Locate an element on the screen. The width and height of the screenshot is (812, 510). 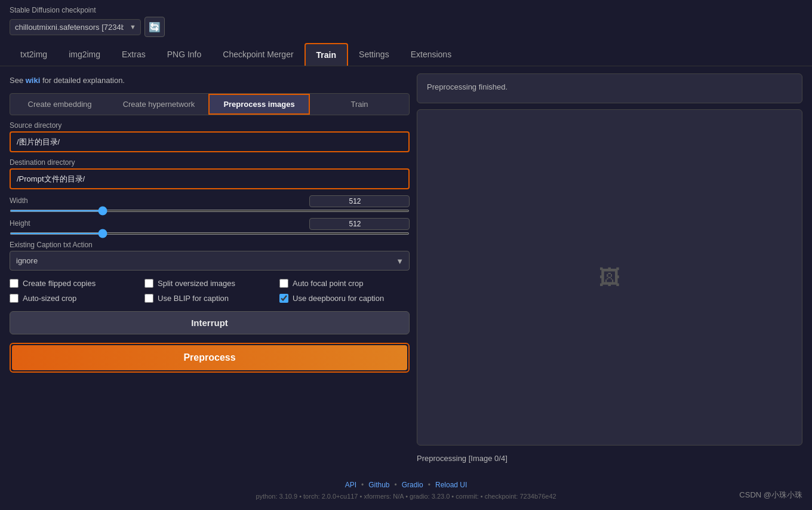
top-bar: Stable Diffusion checkpoint chilloutmixn… is located at coordinates (406, 21).